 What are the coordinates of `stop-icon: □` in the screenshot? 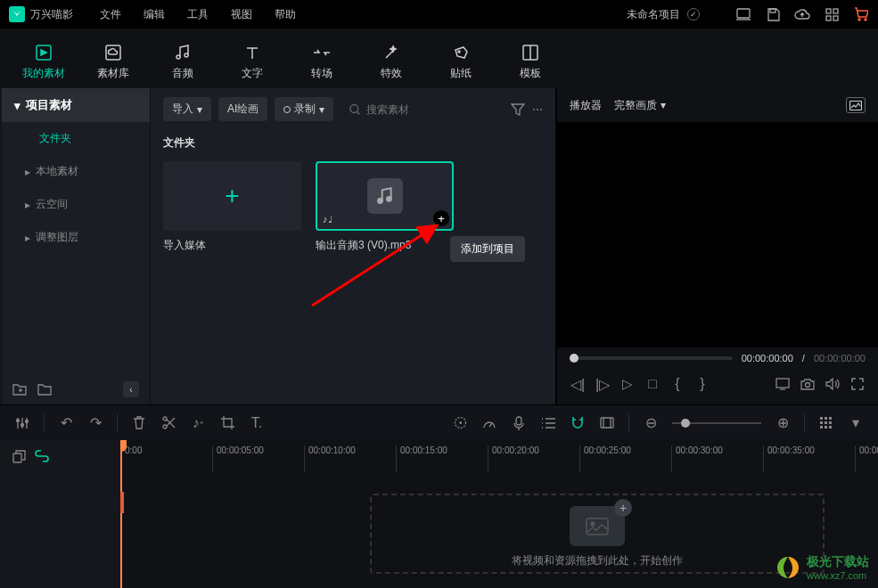 It's located at (652, 384).